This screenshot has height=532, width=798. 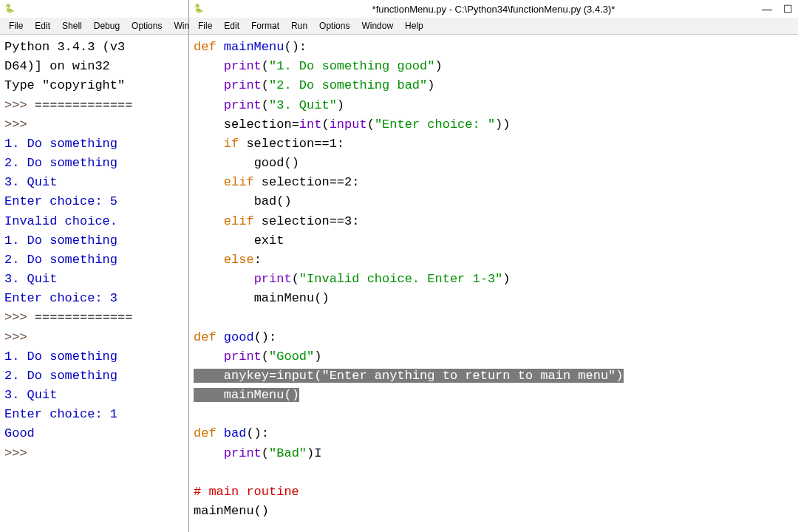 I want to click on identifier: exit, so click(x=269, y=241).